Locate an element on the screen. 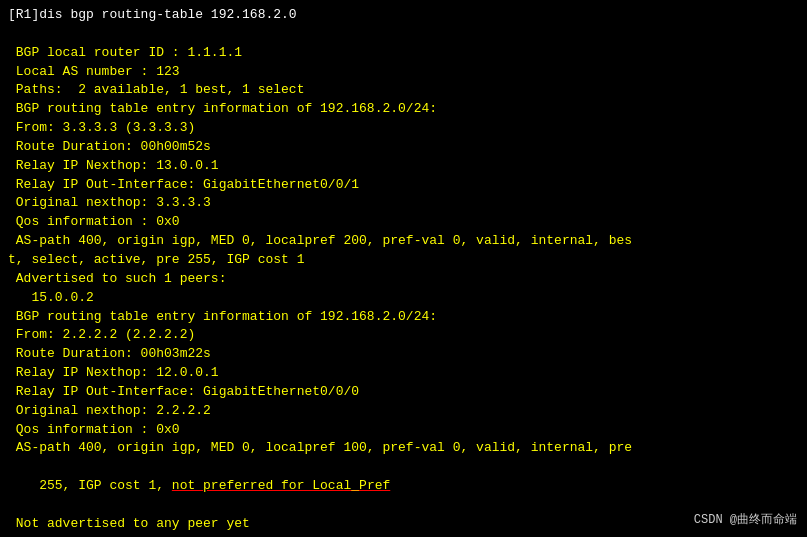 The height and width of the screenshot is (537, 807). not-advertised-line: Not advertised to any peer yet is located at coordinates (404, 524).